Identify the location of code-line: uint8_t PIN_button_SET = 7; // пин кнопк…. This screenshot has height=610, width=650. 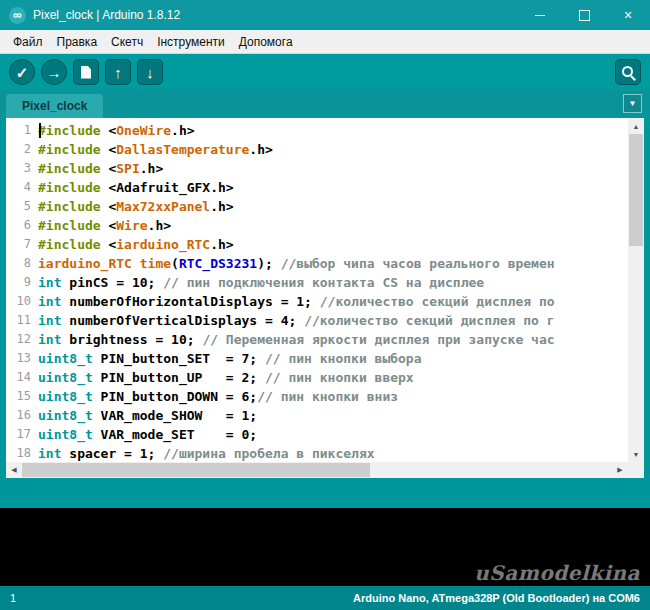
(333, 358).